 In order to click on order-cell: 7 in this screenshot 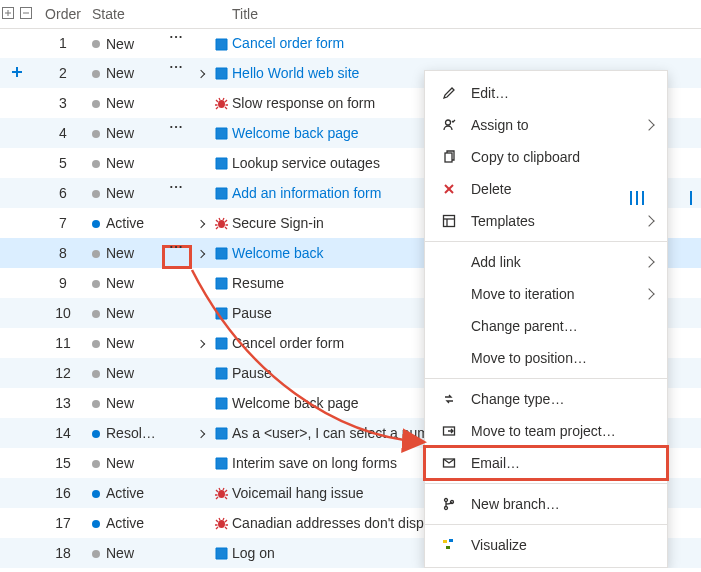, I will do `click(63, 223)`.